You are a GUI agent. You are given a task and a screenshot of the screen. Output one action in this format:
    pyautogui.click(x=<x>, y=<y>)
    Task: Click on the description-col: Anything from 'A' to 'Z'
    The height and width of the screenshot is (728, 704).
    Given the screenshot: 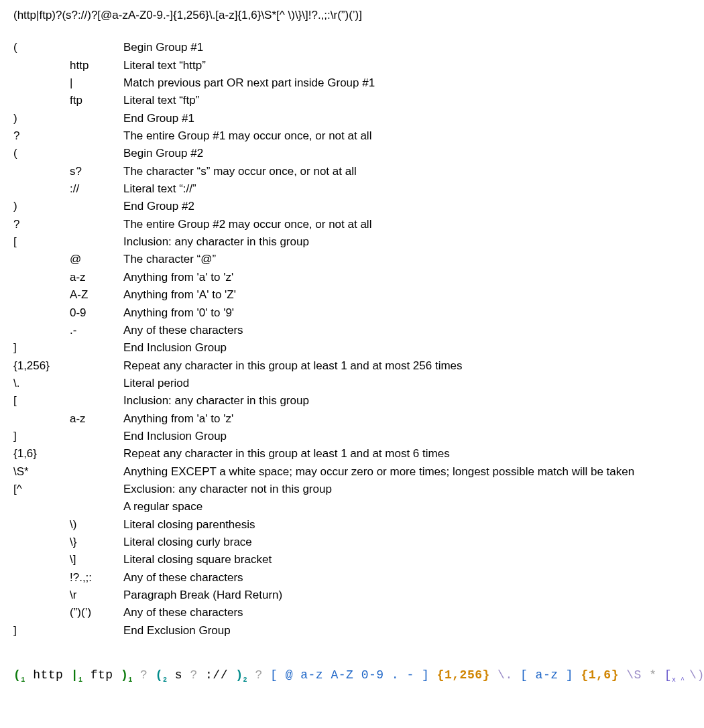 What is the action you would take?
    pyautogui.click(x=379, y=295)
    